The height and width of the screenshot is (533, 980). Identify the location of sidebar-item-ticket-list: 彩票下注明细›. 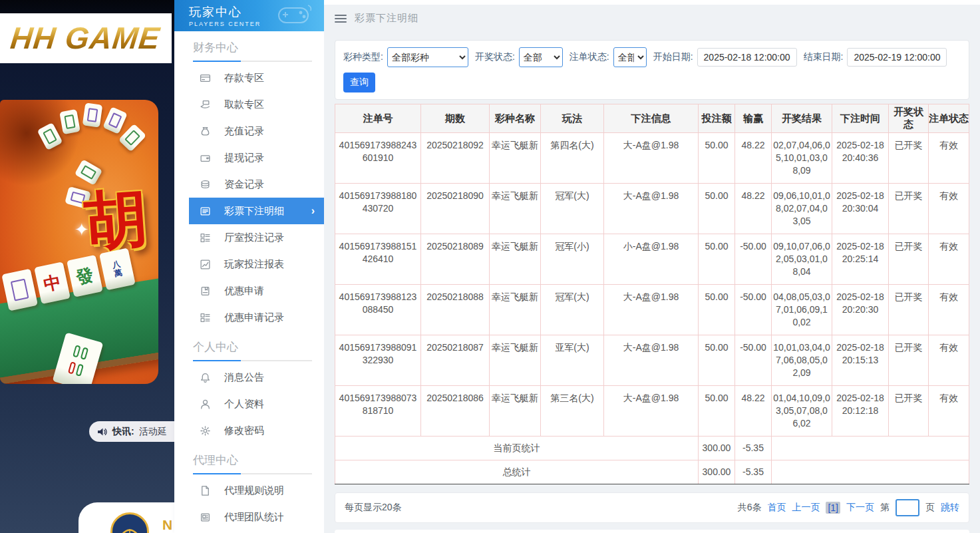
(257, 211).